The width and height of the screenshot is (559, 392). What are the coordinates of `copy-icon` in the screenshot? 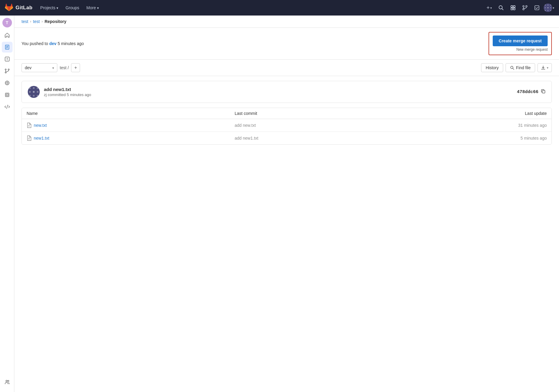 It's located at (543, 91).